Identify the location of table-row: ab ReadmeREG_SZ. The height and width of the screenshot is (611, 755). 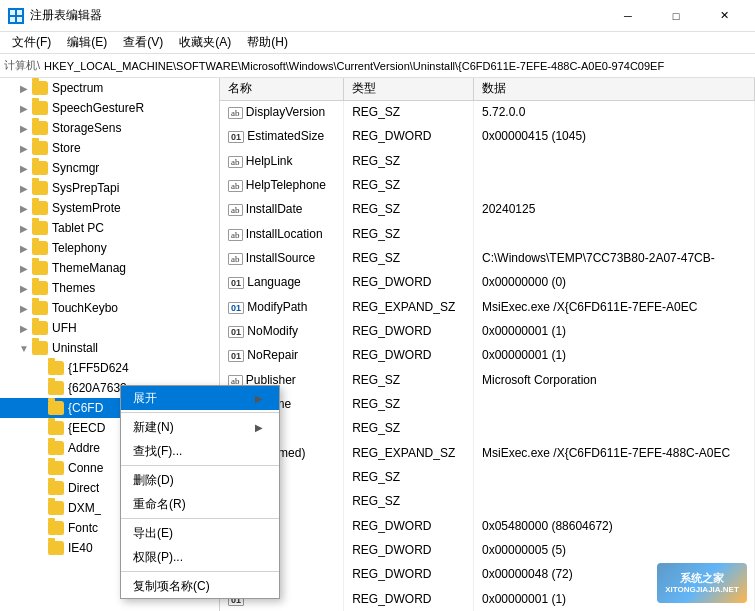
(488, 404).